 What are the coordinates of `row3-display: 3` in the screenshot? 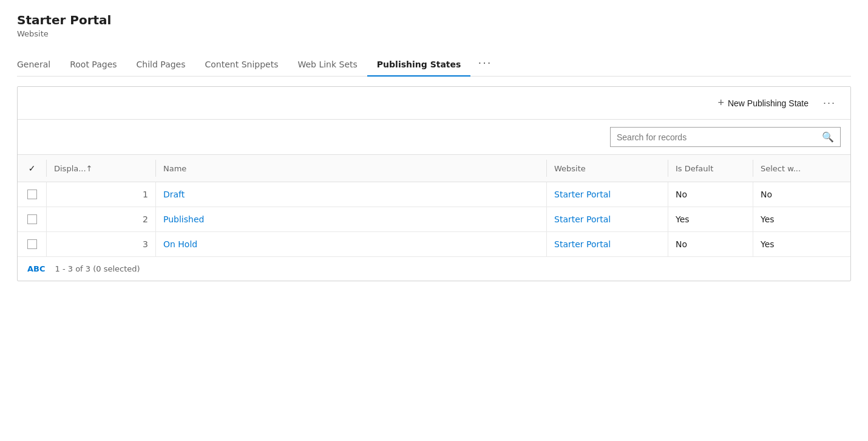 It's located at (101, 244).